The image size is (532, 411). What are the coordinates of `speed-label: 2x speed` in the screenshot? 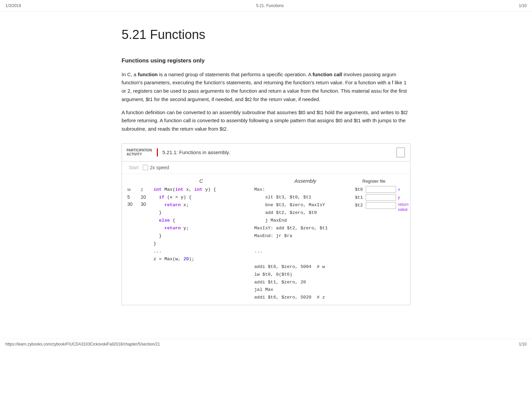 It's located at (160, 168).